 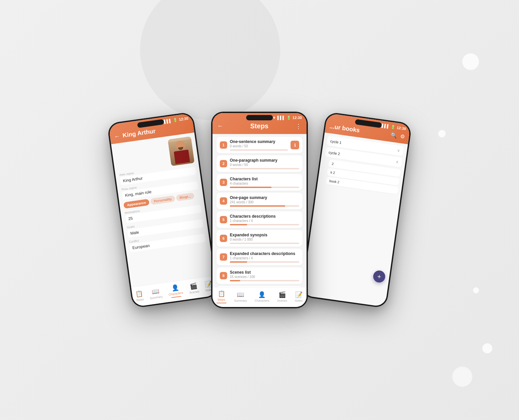 What do you see at coordinates (265, 254) in the screenshot?
I see `step-name-7: Expanded characters descriptions` at bounding box center [265, 254].